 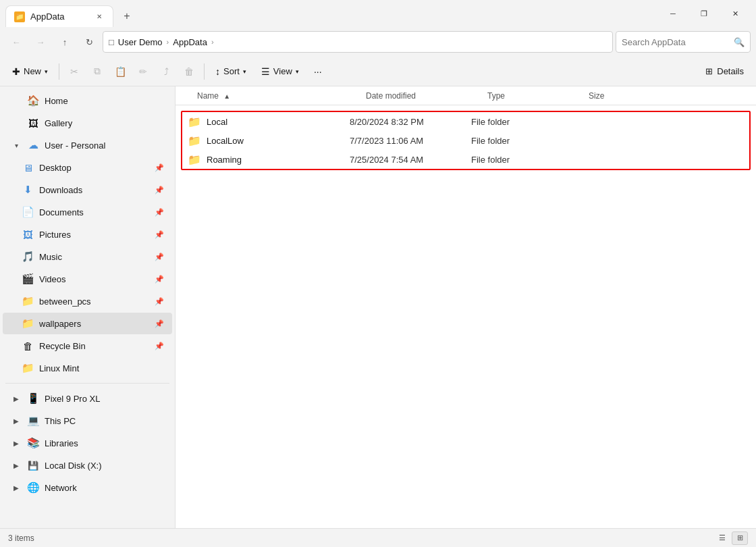 I want to click on pixel9-expand-icon: ▶, so click(x=16, y=398).